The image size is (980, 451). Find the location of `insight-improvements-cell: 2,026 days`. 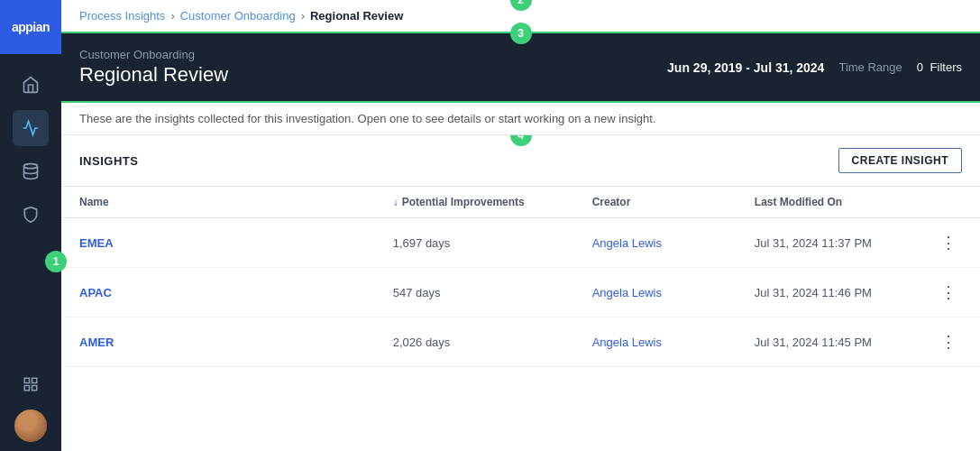

insight-improvements-cell: 2,026 days is located at coordinates (474, 343).